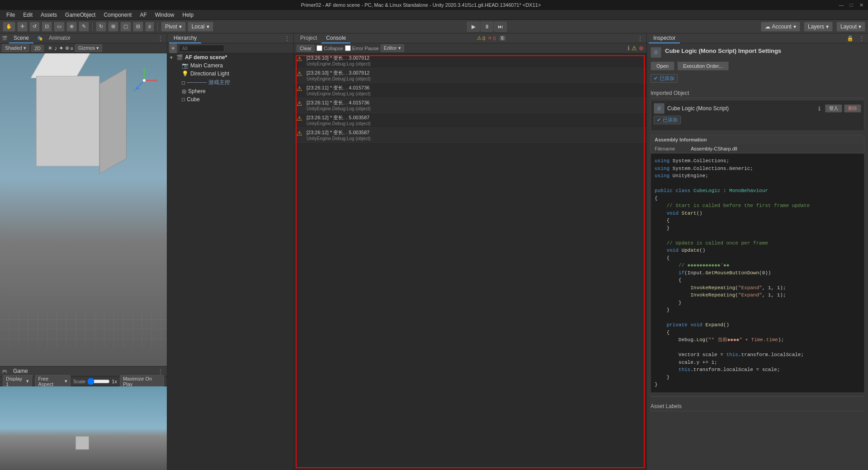  I want to click on stats-icon: ≡, so click(72, 48).